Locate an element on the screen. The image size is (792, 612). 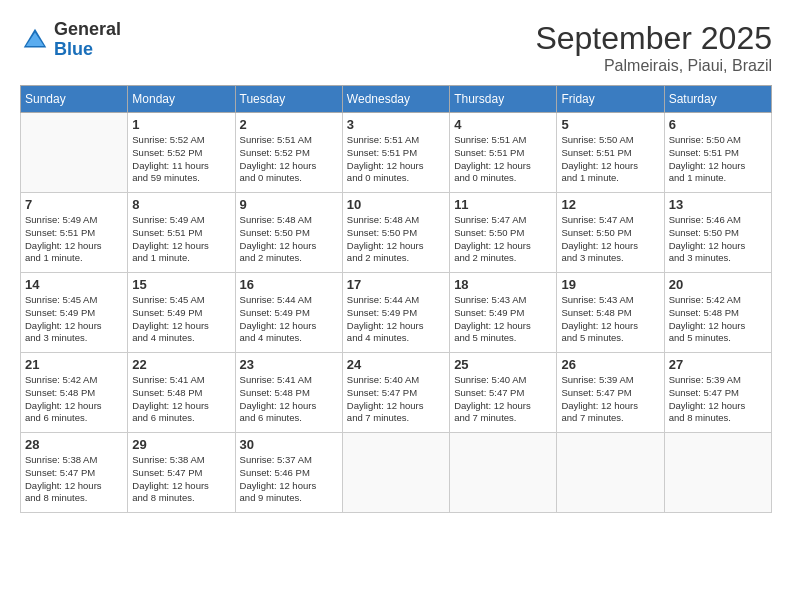
logo: General Blue is located at coordinates (70, 40).